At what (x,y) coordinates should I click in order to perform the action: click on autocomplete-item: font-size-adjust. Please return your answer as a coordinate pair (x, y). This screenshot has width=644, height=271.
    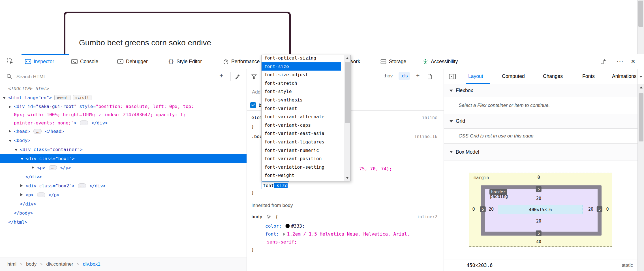
    Looking at the image, I should click on (301, 75).